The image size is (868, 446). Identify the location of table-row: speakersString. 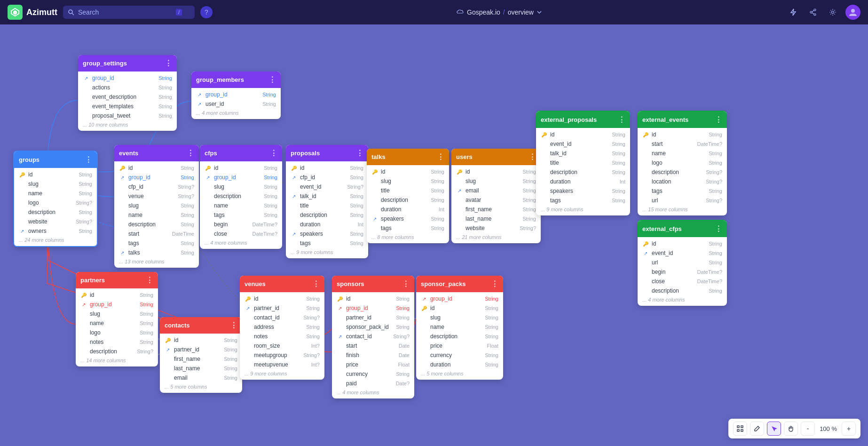
(583, 191).